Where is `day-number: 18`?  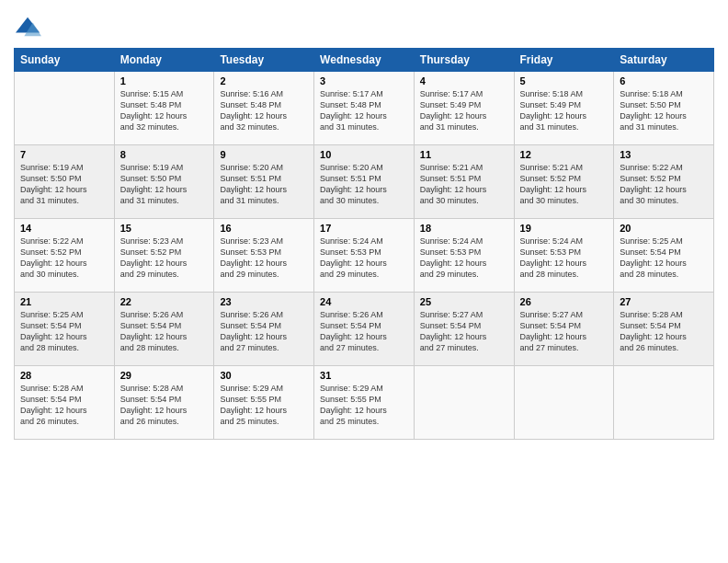 day-number: 18 is located at coordinates (464, 228).